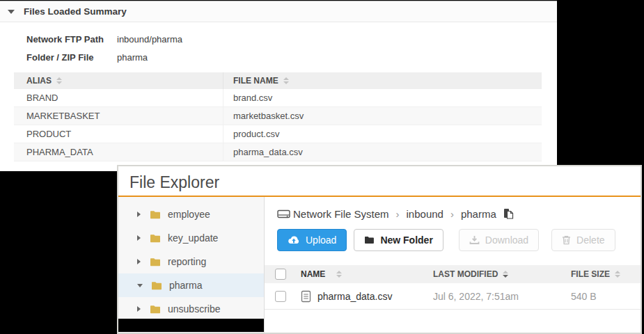 The height and width of the screenshot is (334, 644). What do you see at coordinates (292, 39) in the screenshot?
I see `field-network-ftp-path: Network FTP Path inbound/pharma` at bounding box center [292, 39].